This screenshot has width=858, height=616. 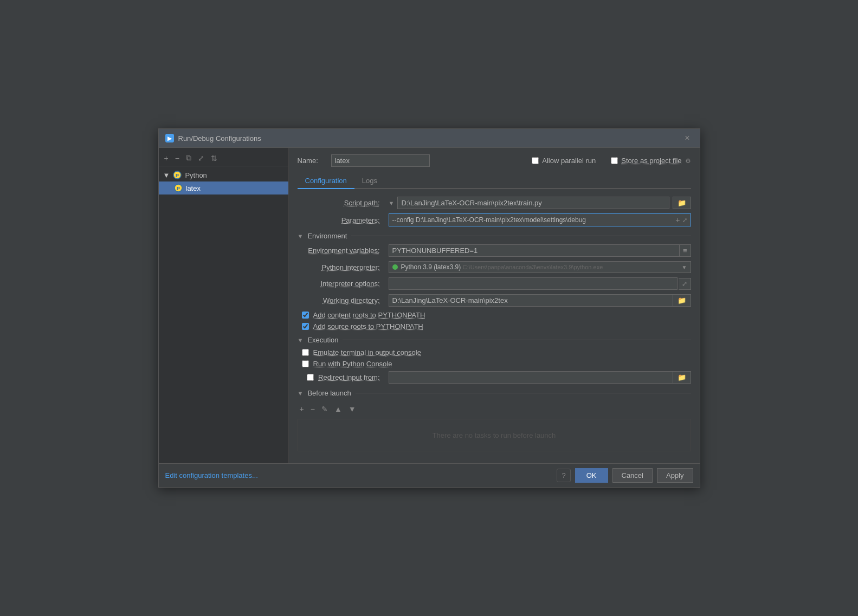 What do you see at coordinates (223, 181) in the screenshot?
I see `python-group: ▼ P Python P latex` at bounding box center [223, 181].